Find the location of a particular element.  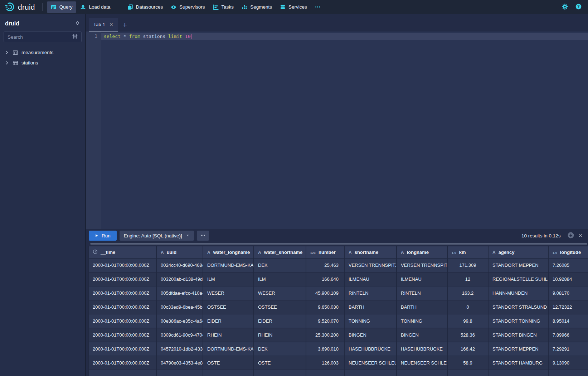

cell-agency: STANDORT BINGEN is located at coordinates (518, 335).